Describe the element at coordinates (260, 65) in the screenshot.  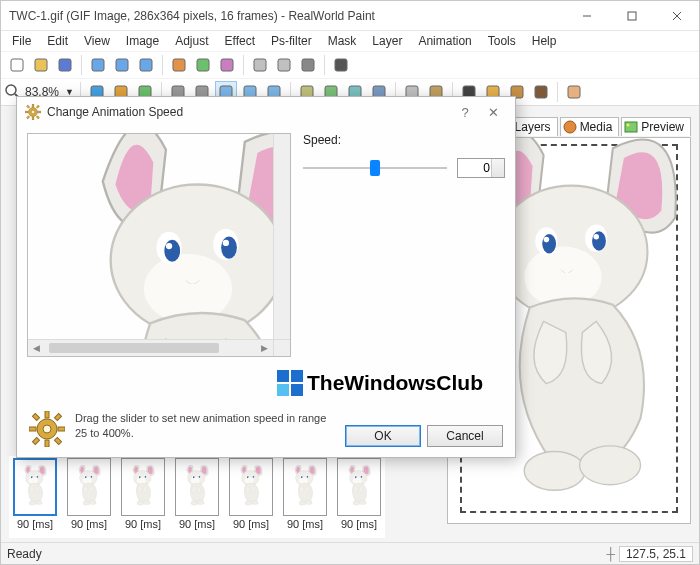
I see `grid1-button` at that location.